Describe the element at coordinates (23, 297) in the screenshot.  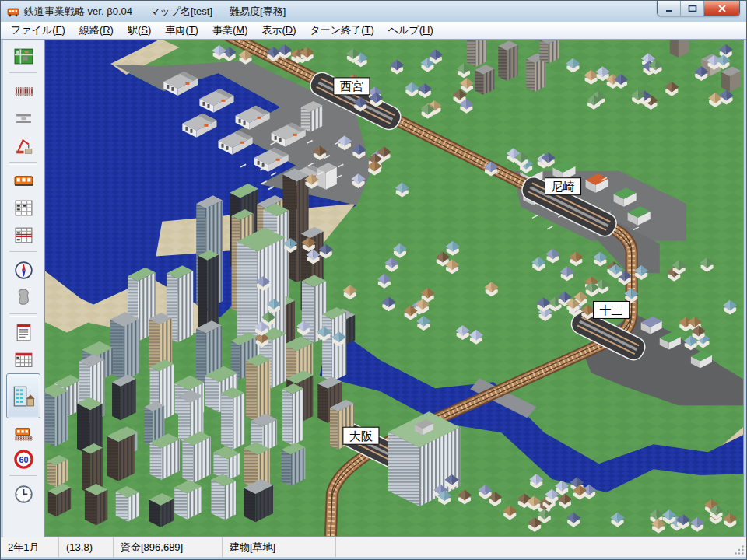
I see `tool-terrain` at that location.